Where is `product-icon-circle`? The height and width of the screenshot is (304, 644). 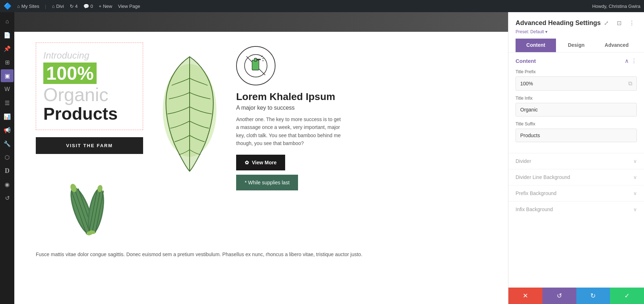
product-icon-circle is located at coordinates (256, 66).